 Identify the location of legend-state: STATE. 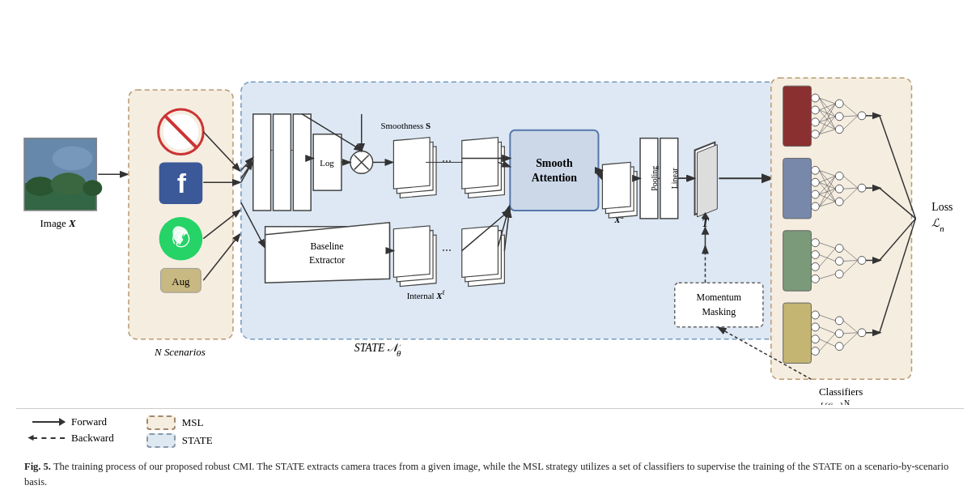
(180, 441).